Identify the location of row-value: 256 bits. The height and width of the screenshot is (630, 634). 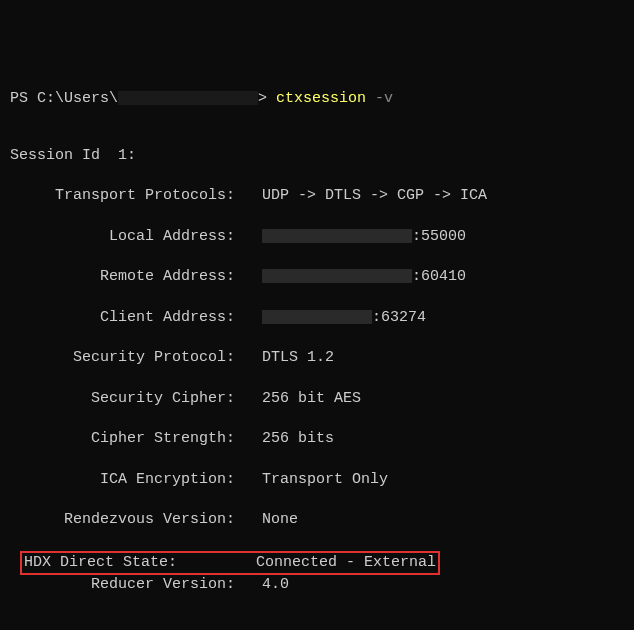
(298, 439).